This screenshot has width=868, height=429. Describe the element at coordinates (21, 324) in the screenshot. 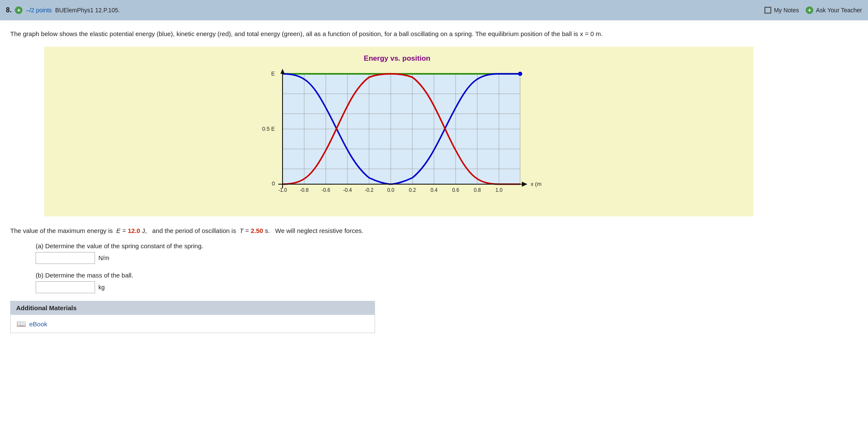

I see `ebook-icon: 📖` at that location.